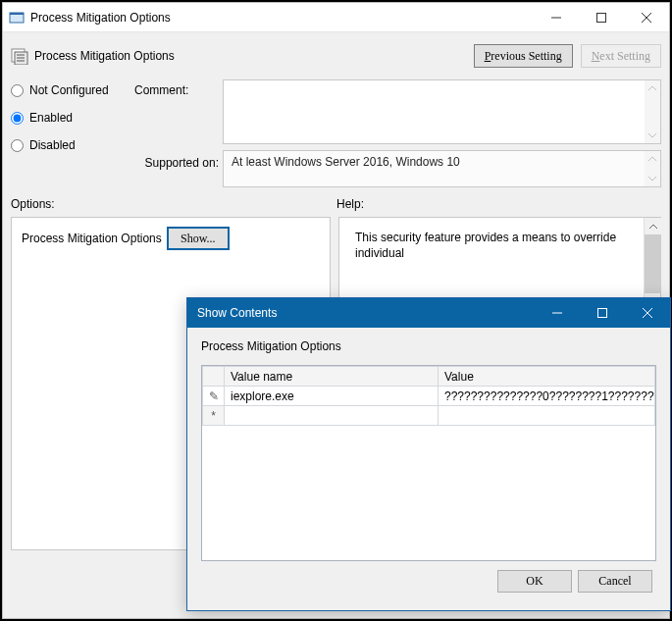 This screenshot has height=621, width=672. Describe the element at coordinates (441, 169) in the screenshot. I see `supported-on-textbox: At least Windows Server 2016, Windows 10` at that location.